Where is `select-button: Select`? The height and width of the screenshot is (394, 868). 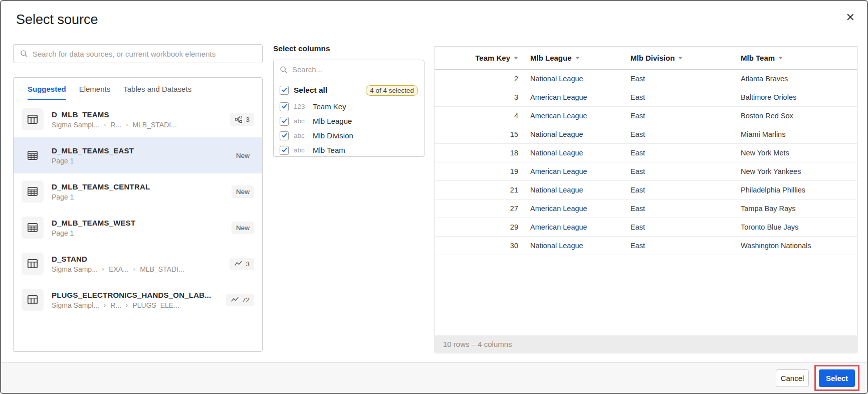
select-button: Select is located at coordinates (837, 378).